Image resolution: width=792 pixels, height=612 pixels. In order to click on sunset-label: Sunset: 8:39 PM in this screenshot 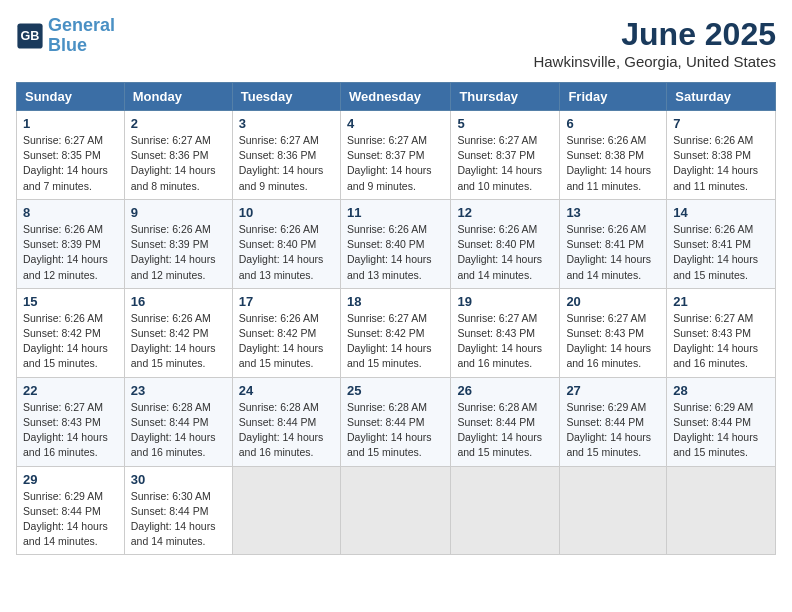, I will do `click(62, 244)`.